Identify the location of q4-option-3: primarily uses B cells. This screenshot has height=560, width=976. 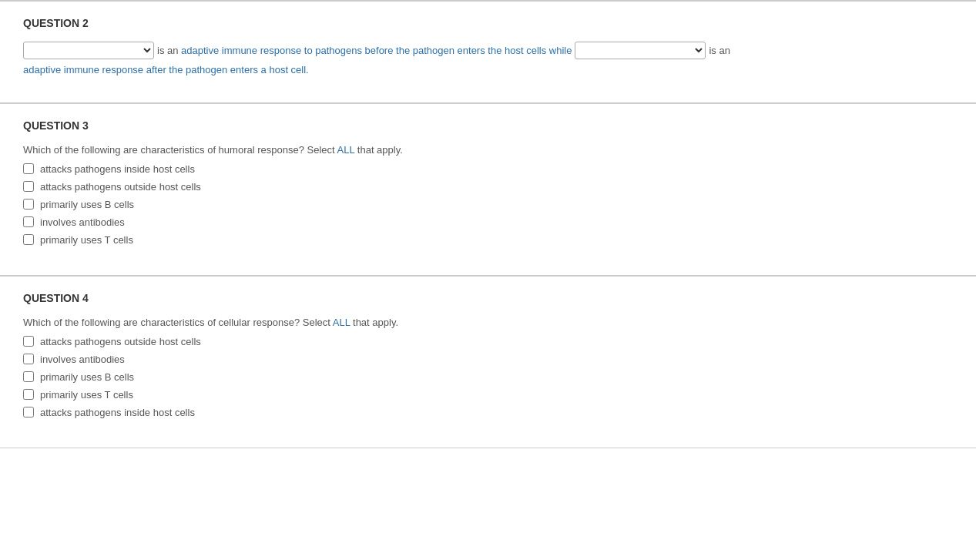
(87, 377).